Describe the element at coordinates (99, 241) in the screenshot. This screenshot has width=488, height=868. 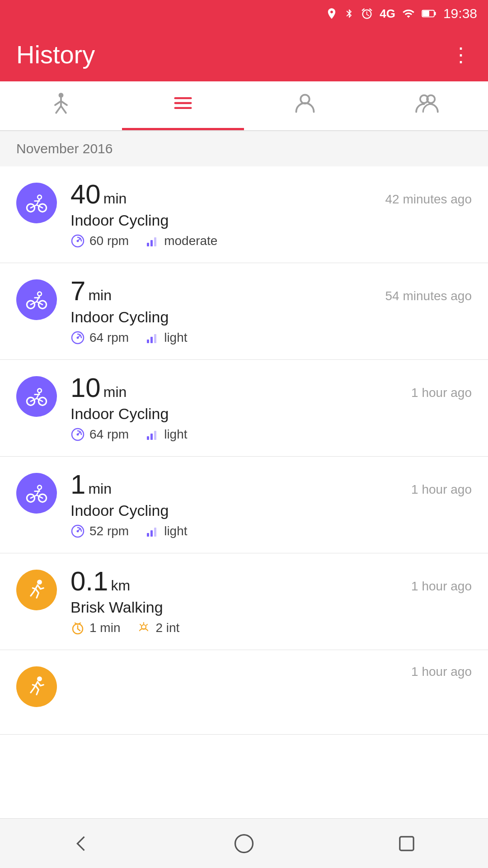
I see `stat-rpm: 60 rpm` at that location.